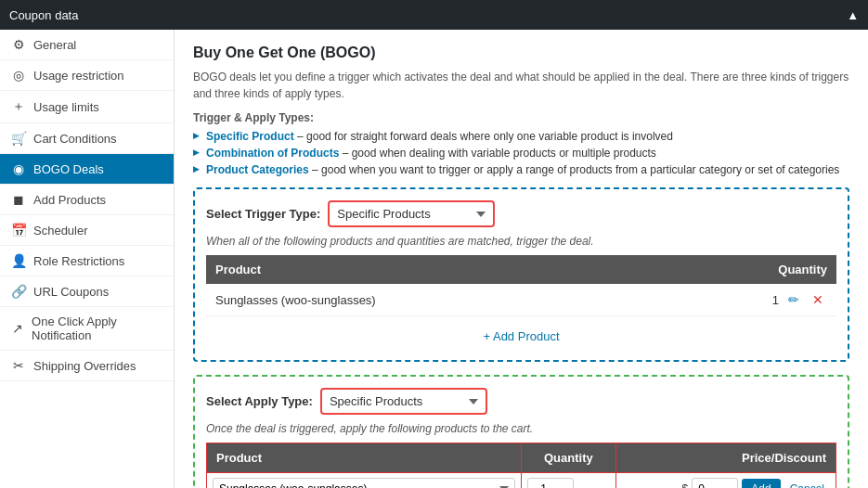 The height and width of the screenshot is (488, 868). Describe the element at coordinates (745, 269) in the screenshot. I see `trigger-col-quantity: Quantity` at that location.